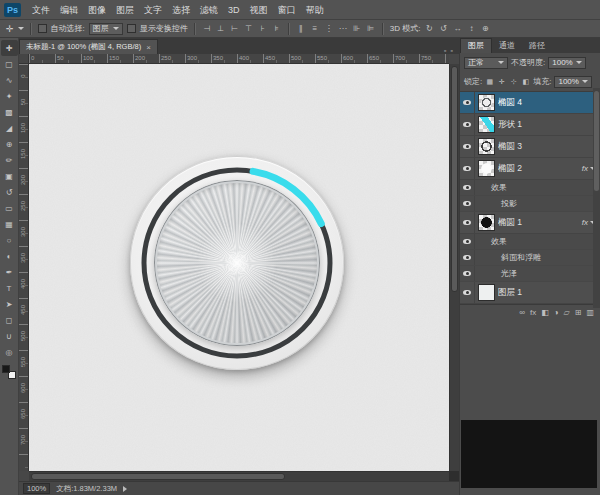  What do you see at coordinates (10, 256) in the screenshot?
I see `tool-dodge: ◐` at bounding box center [10, 256].